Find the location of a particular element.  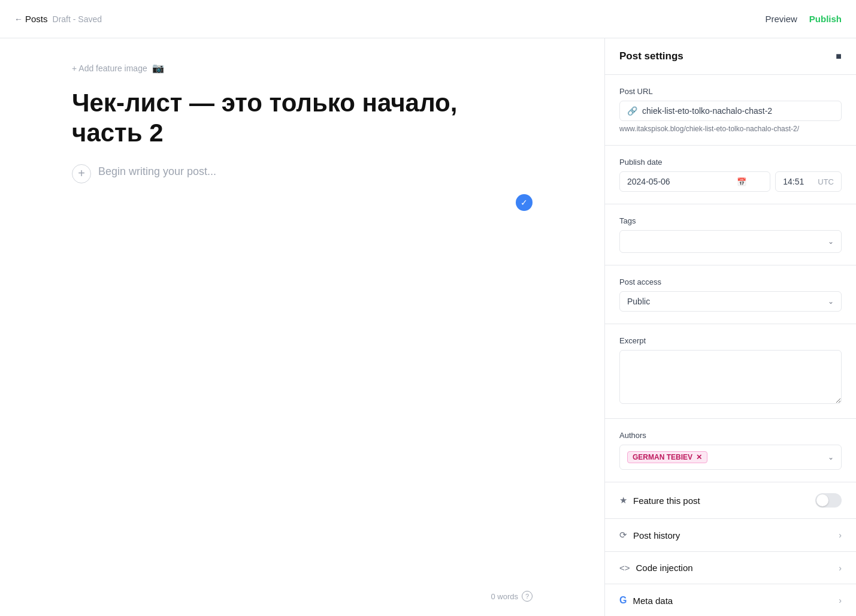

authors-section: Authors GERMAN TEBIEV ✕ ⌄ is located at coordinates (731, 451).